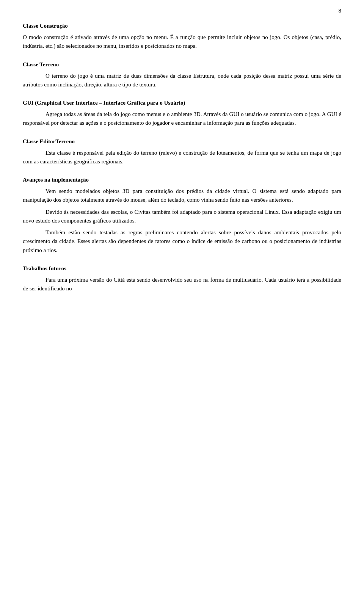  Describe the element at coordinates (182, 142) in the screenshot. I see `heading-editorterreno: Classe EditorTerreno` at that location.